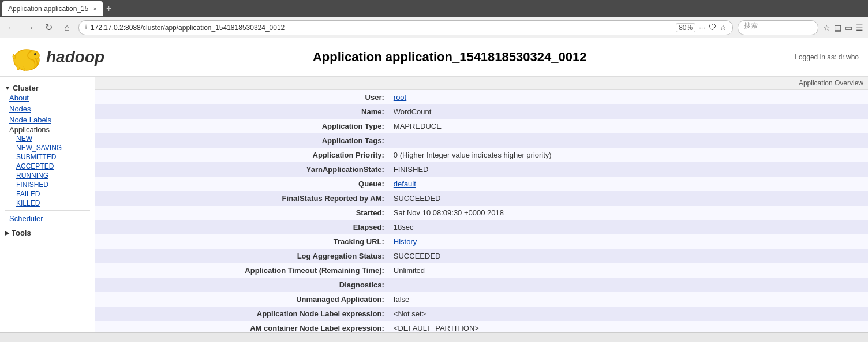  Describe the element at coordinates (481, 155) in the screenshot. I see `table-row: Application Priority:0 (Higher Integer v…` at that location.